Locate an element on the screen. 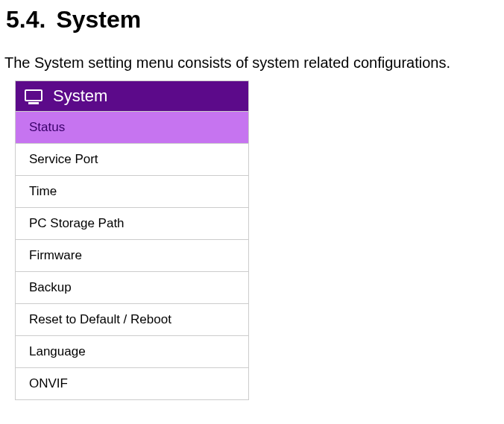 The image size is (504, 424). menu-item-label: Language is located at coordinates (57, 352).